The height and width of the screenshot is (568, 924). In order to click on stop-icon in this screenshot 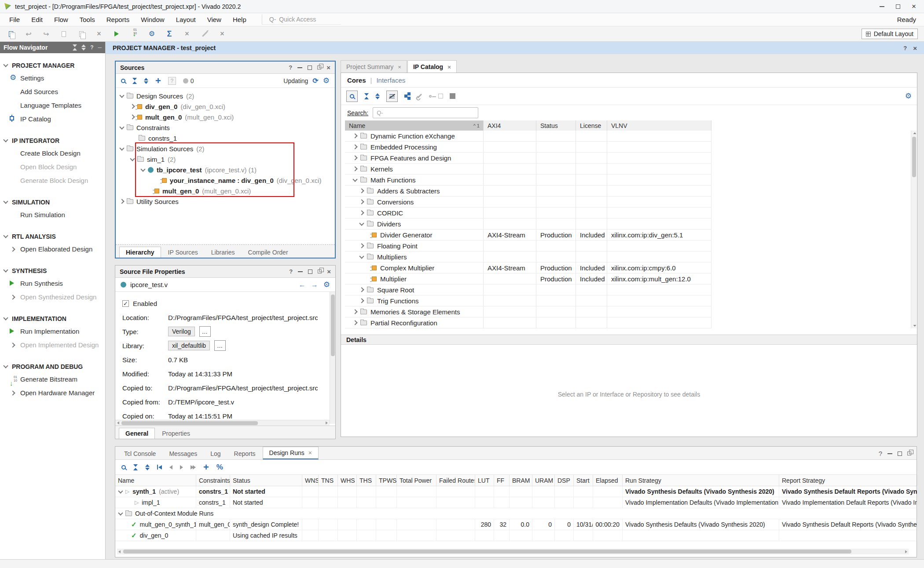, I will do `click(452, 96)`.